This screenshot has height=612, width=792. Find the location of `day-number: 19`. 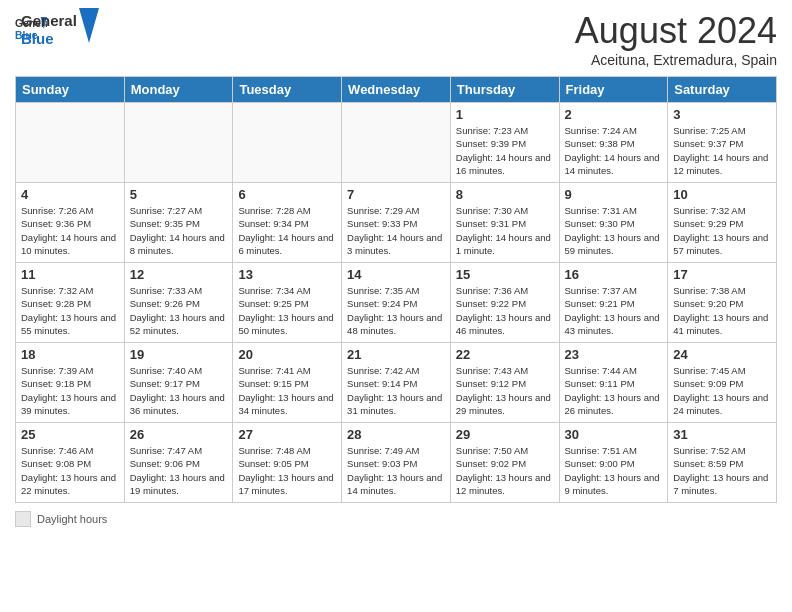

day-number: 19 is located at coordinates (179, 354).